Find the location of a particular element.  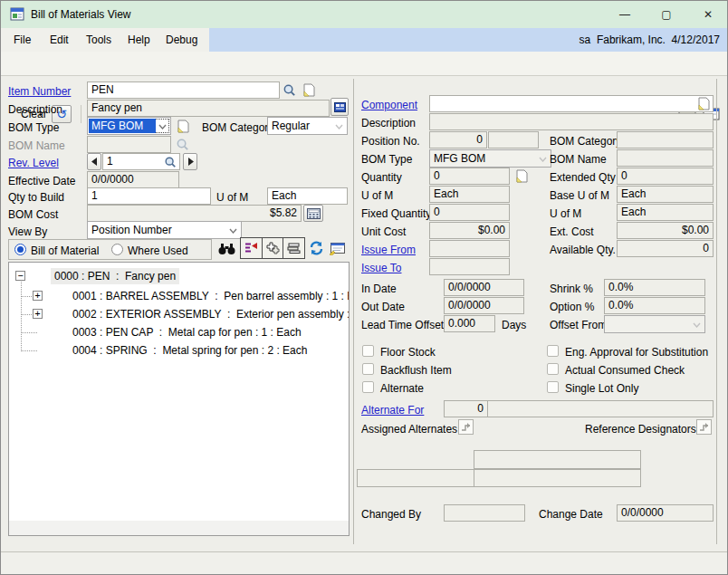

alternate-label: Alternate is located at coordinates (402, 388).